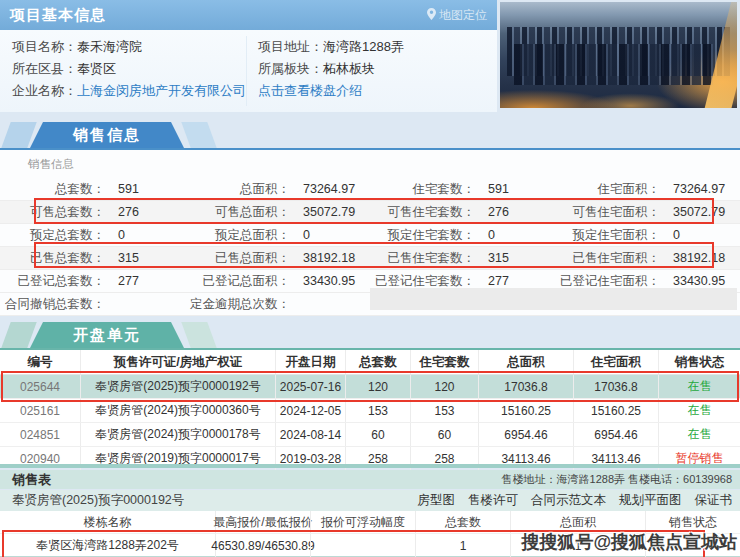  I want to click on column-header: 住宅套数, so click(444, 362).